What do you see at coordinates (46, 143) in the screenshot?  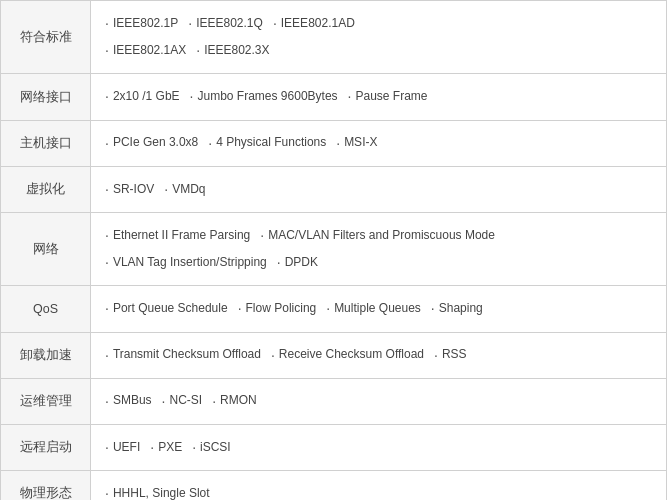 I see `row-label: 主机接口` at bounding box center [46, 143].